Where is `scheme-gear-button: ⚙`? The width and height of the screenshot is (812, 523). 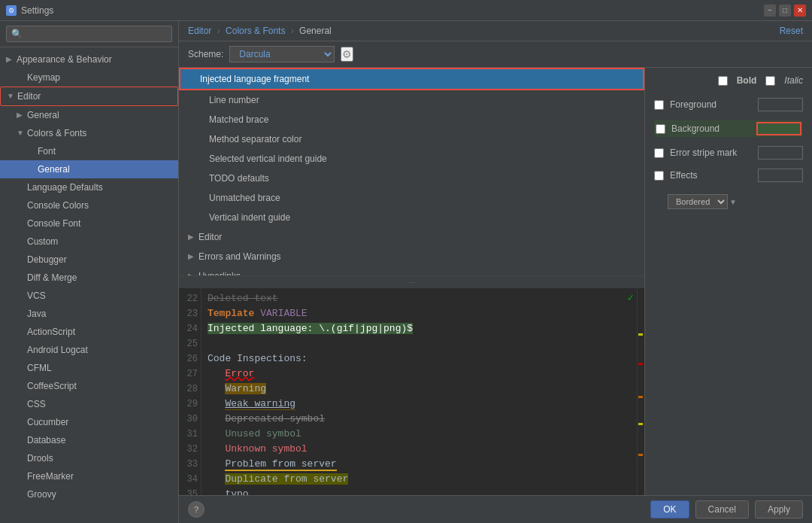 scheme-gear-button: ⚙ is located at coordinates (347, 54).